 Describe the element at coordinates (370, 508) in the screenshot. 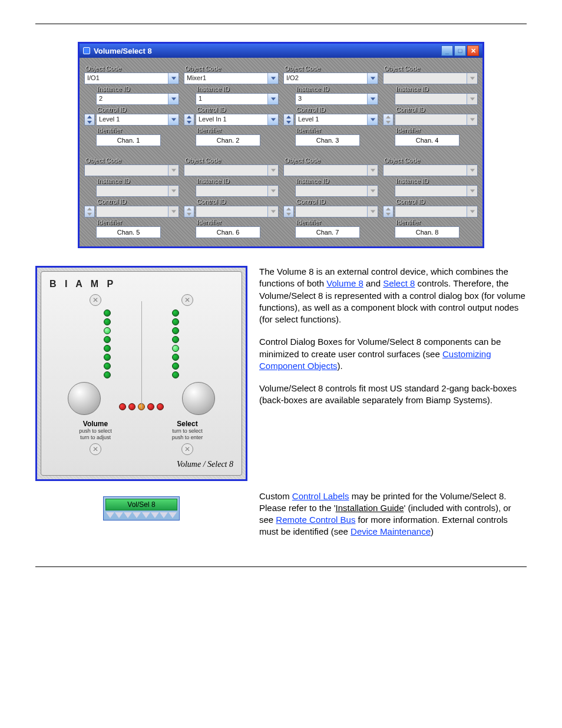

I see `install-guide-text: Installation Guide` at that location.